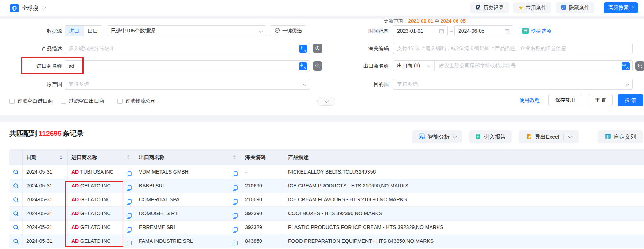 Image resolution: width=644 pixels, height=249 pixels. What do you see at coordinates (262, 241) in the screenshot?
I see `cell-hs-code: 843850` at bounding box center [262, 241].